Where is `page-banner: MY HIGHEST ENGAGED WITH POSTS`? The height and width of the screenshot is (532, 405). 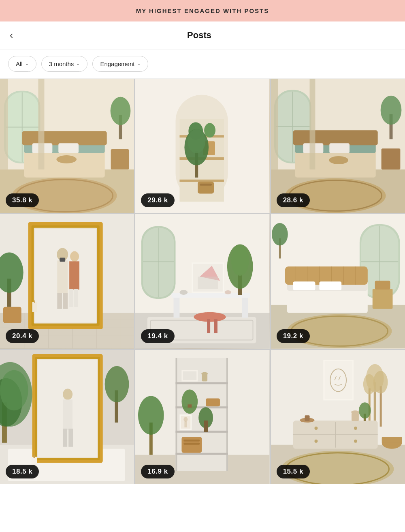
page-banner: MY HIGHEST ENGAGED WITH POSTS is located at coordinates (202, 11).